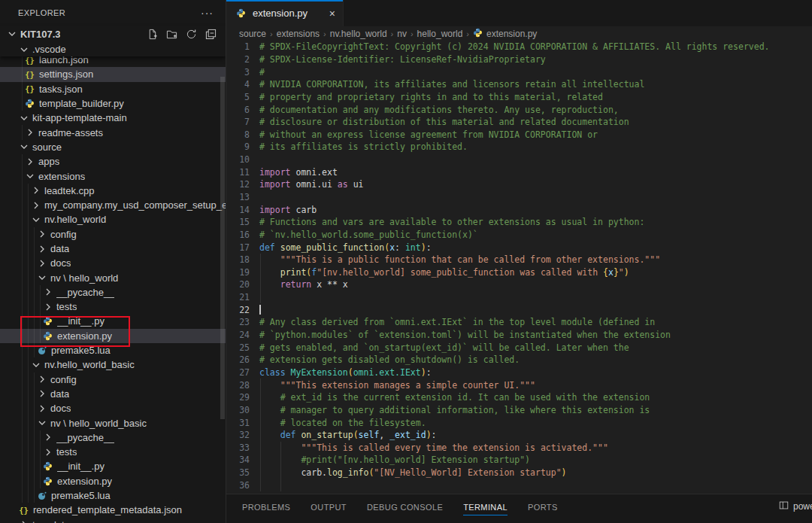  What do you see at coordinates (441, 34) in the screenshot?
I see `breadcrumb-item: hello_world` at bounding box center [441, 34].